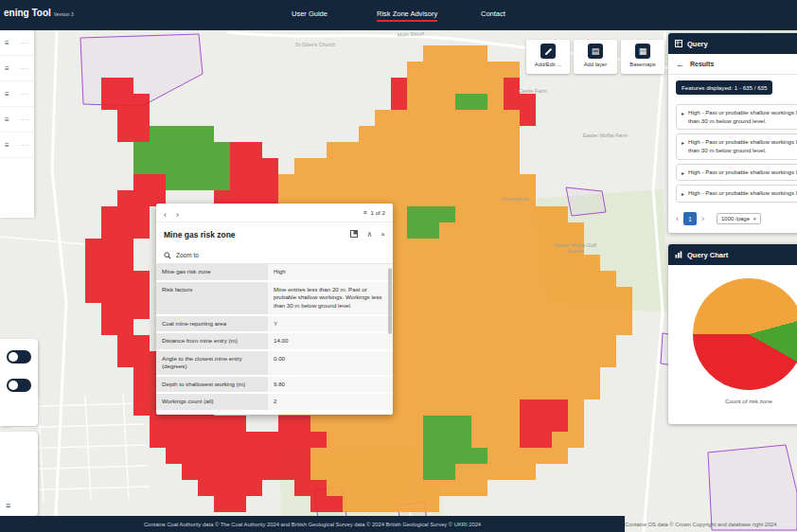 This screenshot has height=532, width=797. Describe the element at coordinates (733, 64) in the screenshot. I see `results-header: ← Results` at that location.